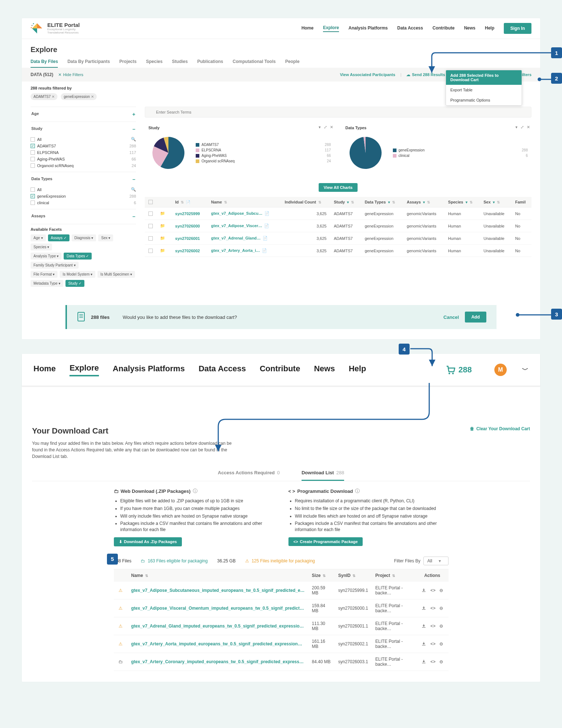 The height and width of the screenshot is (728, 562). What do you see at coordinates (218, 662) in the screenshot?
I see `file-name-link: gtex_v7_Artery_Coronary_imputed_european…` at bounding box center [218, 662].